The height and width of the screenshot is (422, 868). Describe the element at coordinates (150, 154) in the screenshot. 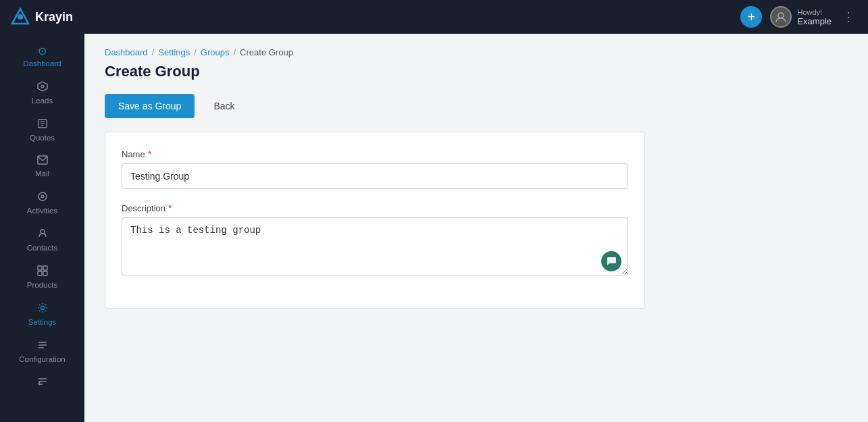

I see `name-required-star: *` at that location.